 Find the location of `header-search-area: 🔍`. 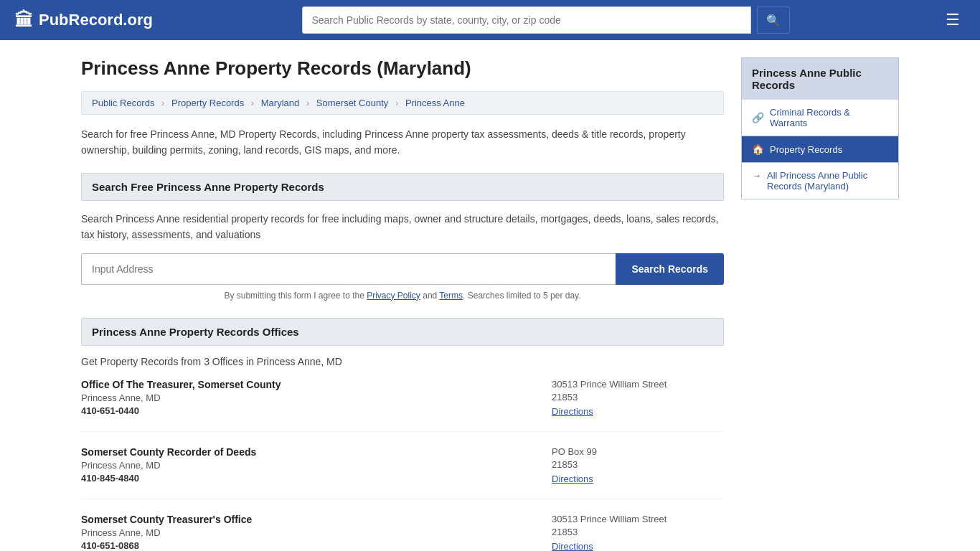

header-search-area: 🔍 is located at coordinates (546, 20).